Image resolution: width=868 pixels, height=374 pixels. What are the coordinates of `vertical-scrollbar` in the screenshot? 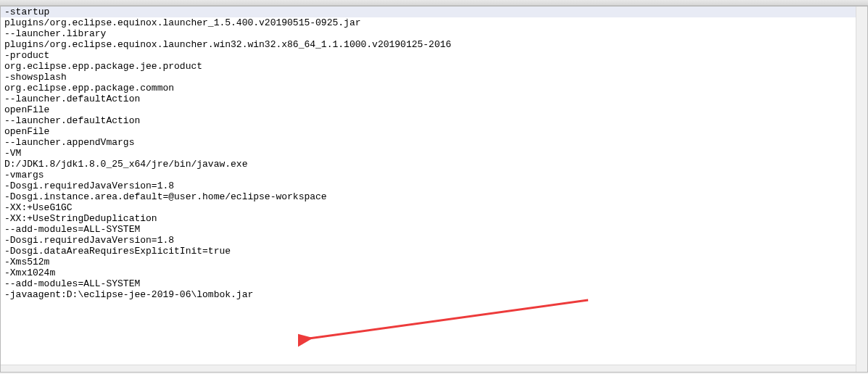 It's located at (861, 189).